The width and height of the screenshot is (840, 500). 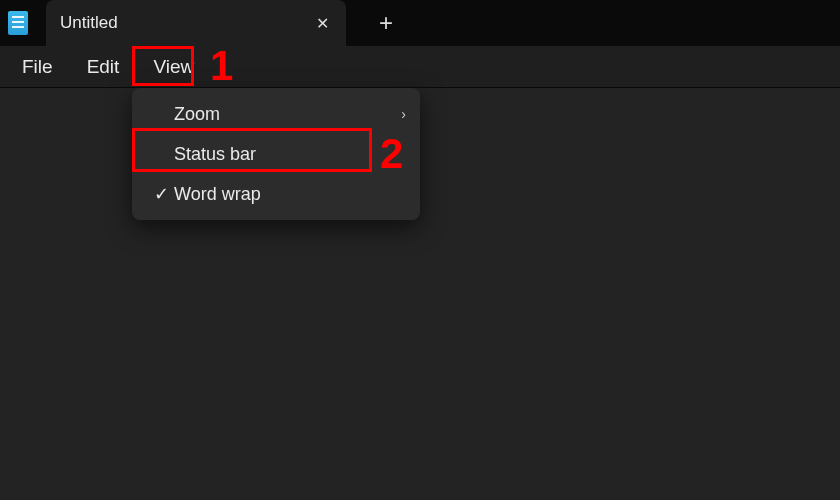 What do you see at coordinates (174, 67) in the screenshot?
I see `menu-view: View` at bounding box center [174, 67].